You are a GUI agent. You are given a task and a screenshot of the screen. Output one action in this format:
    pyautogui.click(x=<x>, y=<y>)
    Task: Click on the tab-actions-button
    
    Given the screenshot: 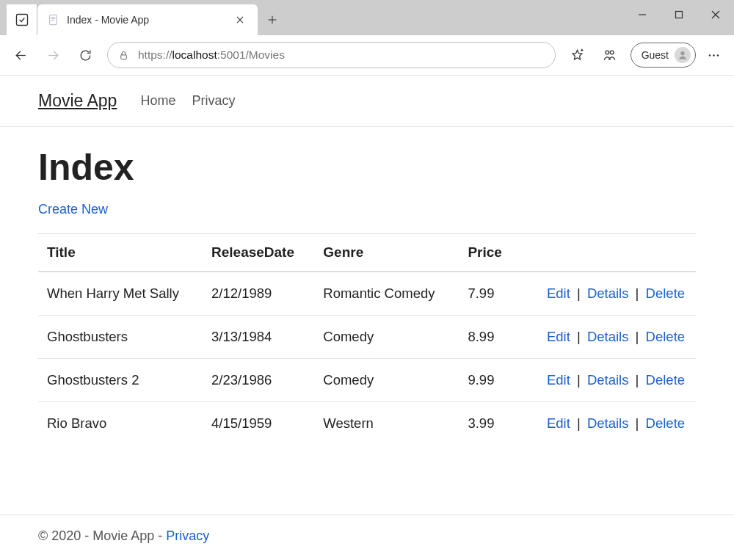 What is the action you would take?
    pyautogui.click(x=22, y=20)
    